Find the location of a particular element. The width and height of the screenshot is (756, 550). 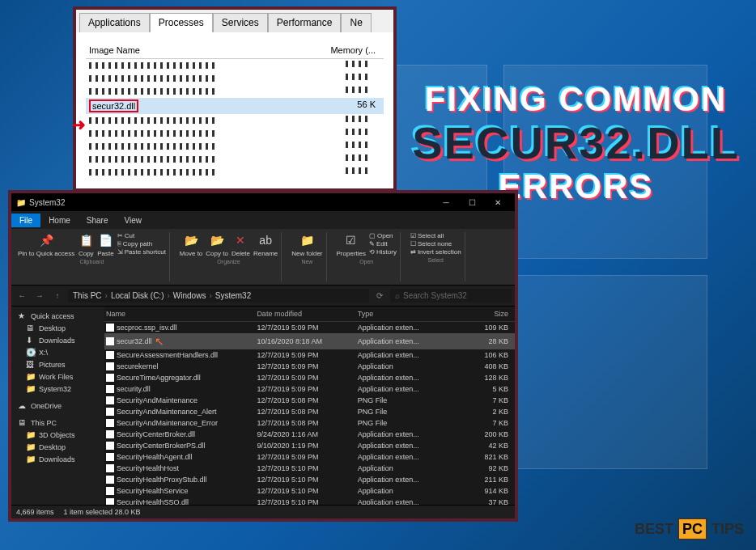

ribbon-group-open: Open is located at coordinates (366, 260).